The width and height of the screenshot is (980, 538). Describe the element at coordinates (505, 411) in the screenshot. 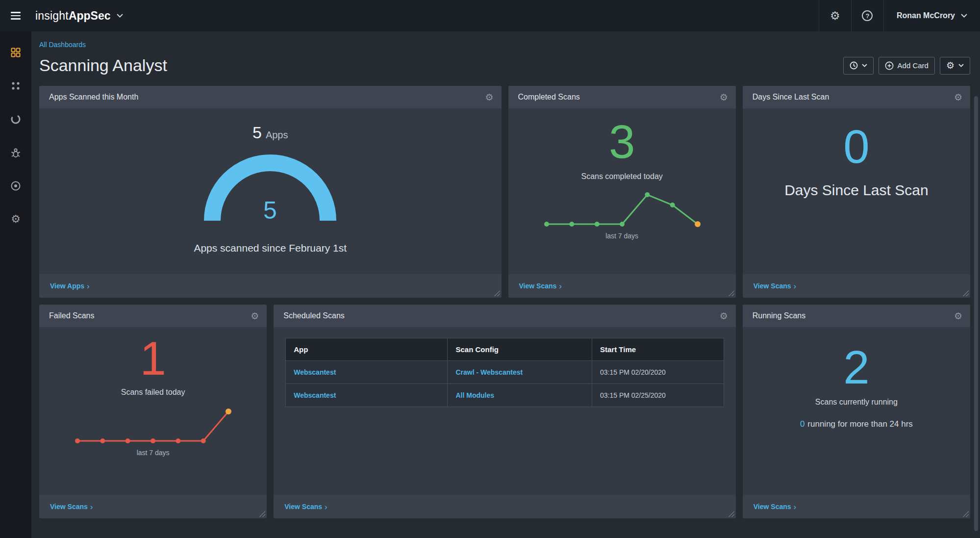

I see `card-body: AppScan ConfigStart TimeWebscantestCrawl…` at that location.